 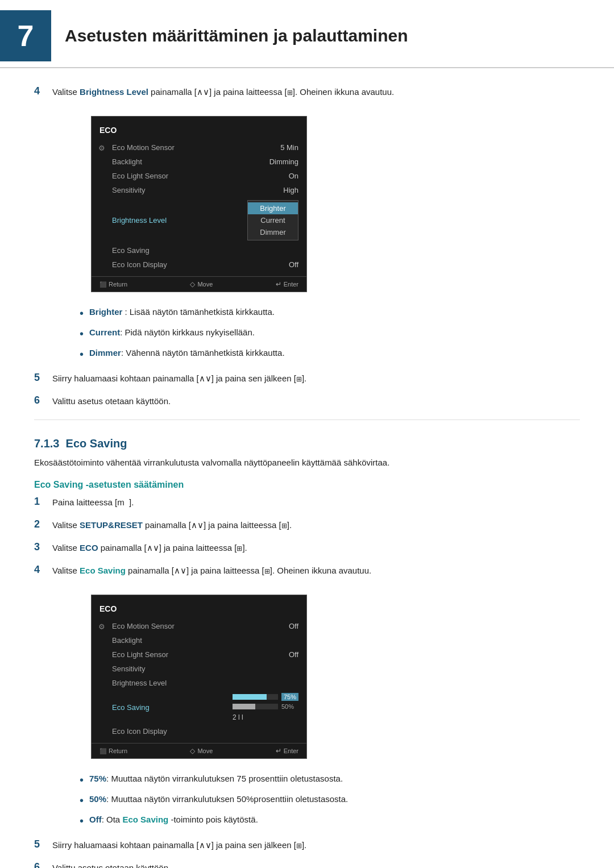 I want to click on section-number: 7.1.3, so click(x=47, y=443).